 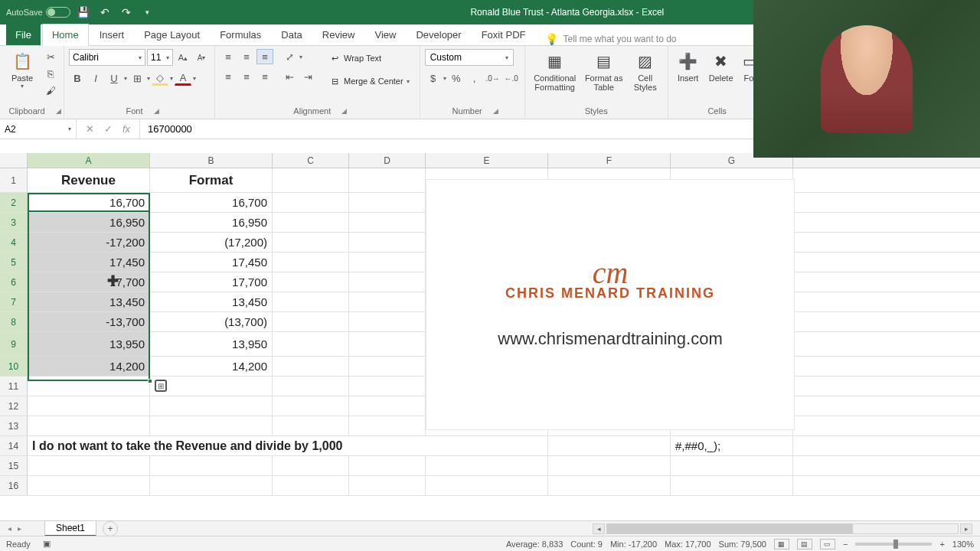 I want to click on fill-color-icon: ◇, so click(x=160, y=78).